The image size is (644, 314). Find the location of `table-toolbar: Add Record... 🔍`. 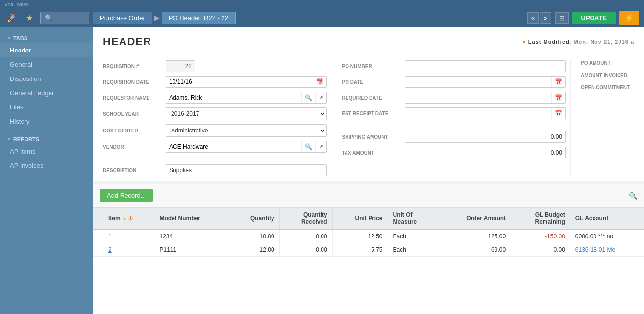

table-toolbar: Add Record... 🔍 is located at coordinates (369, 196).